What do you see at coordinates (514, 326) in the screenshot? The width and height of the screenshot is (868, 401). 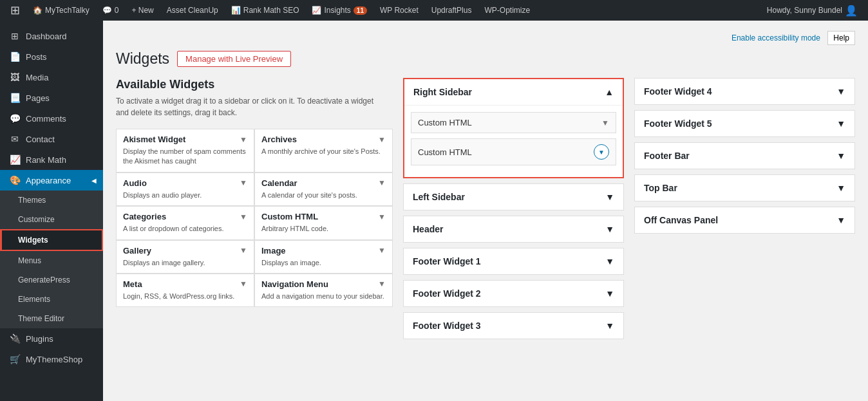 I see `footer-widget-3-header: Footer Widget 3 ▼` at bounding box center [514, 326].